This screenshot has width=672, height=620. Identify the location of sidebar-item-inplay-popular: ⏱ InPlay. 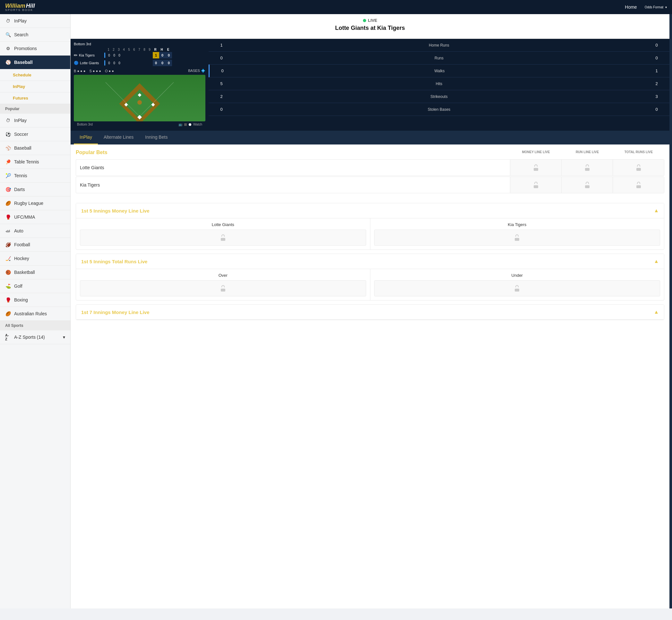
(35, 121).